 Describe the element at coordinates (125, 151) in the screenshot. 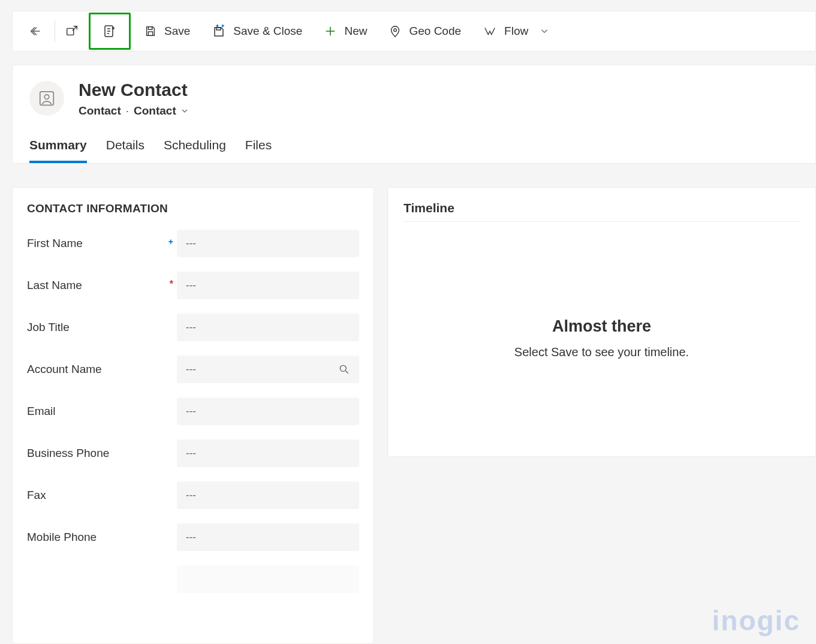

I see `tab-details: Details` at that location.